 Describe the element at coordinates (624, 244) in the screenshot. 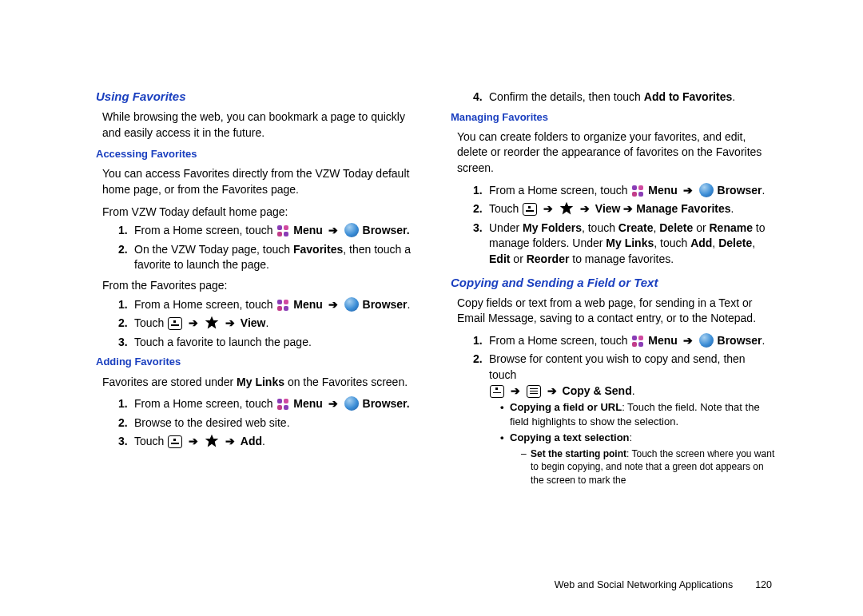

I see `manage-step-3: Under My Folders, touch Create, Delete o…` at that location.